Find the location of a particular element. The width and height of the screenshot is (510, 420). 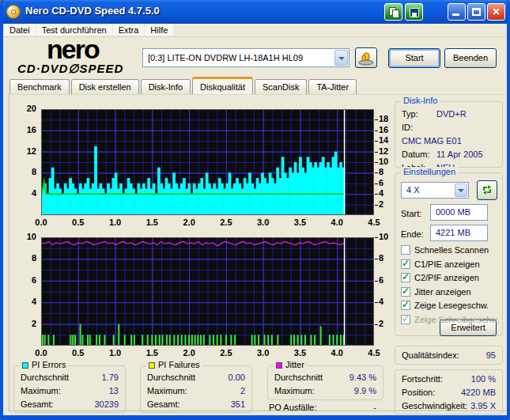

tab-strip: BenchmarkDisk erstellenDisk-InfoDiskqual… is located at coordinates (183, 87).